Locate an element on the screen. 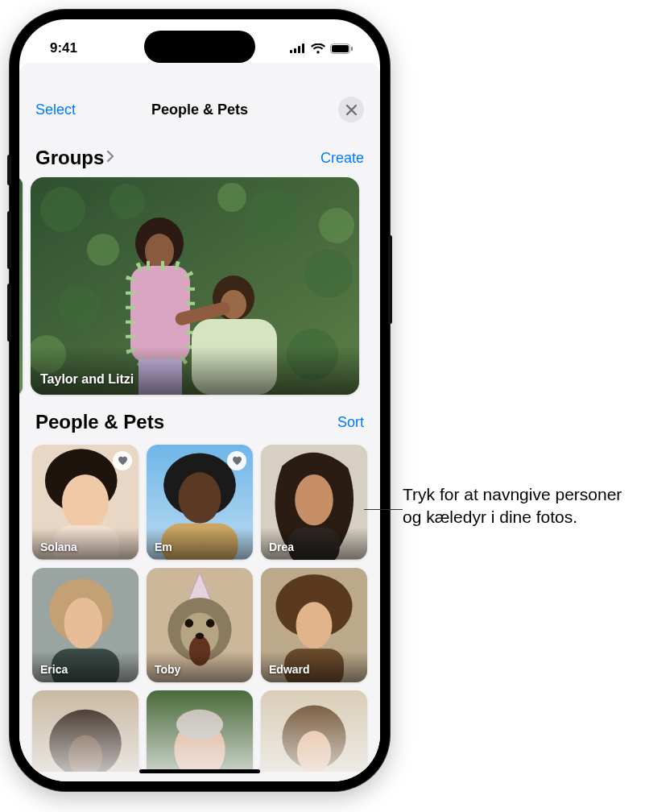 The width and height of the screenshot is (645, 812). group-photo is located at coordinates (195, 286).